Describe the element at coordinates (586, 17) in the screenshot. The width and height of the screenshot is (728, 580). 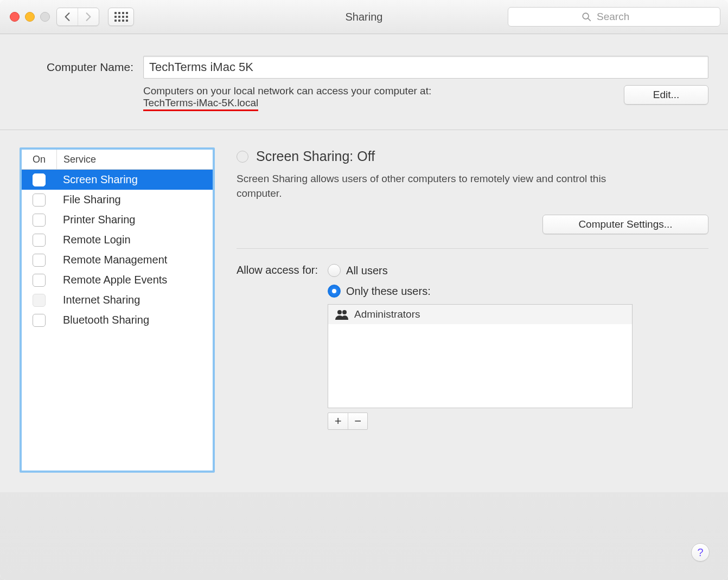
I see `search-icon` at that location.